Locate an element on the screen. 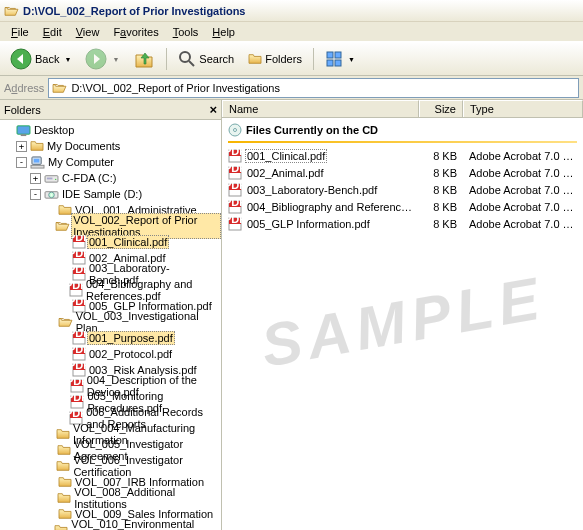 Image resolution: width=583 pixels, height=530 pixels. file-name: 003_Laboratory-Bench.pdf is located at coordinates (312, 190).